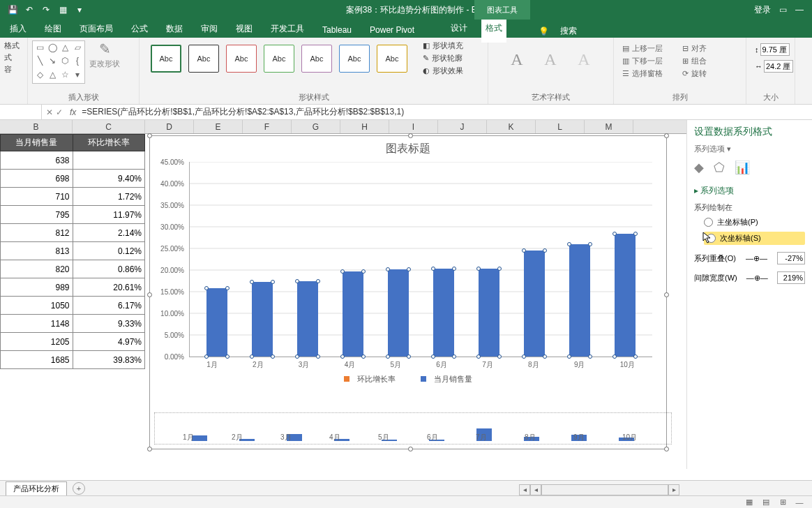  Describe the element at coordinates (695, 74) in the screenshot. I see `rotate-button: ⟳旋转` at that location.